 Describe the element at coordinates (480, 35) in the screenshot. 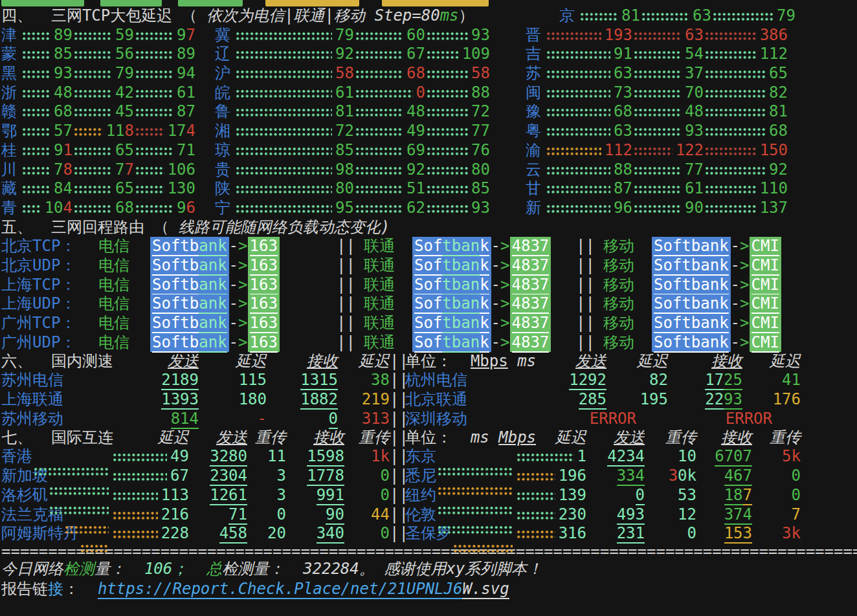

I see `text-segment: 93` at that location.